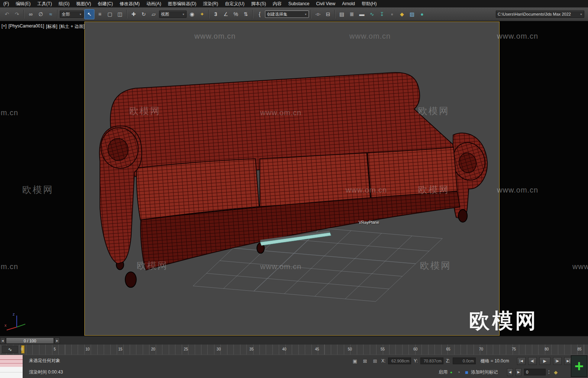 The image size is (588, 378). I want to click on set-key-icon: ◆, so click(556, 372).